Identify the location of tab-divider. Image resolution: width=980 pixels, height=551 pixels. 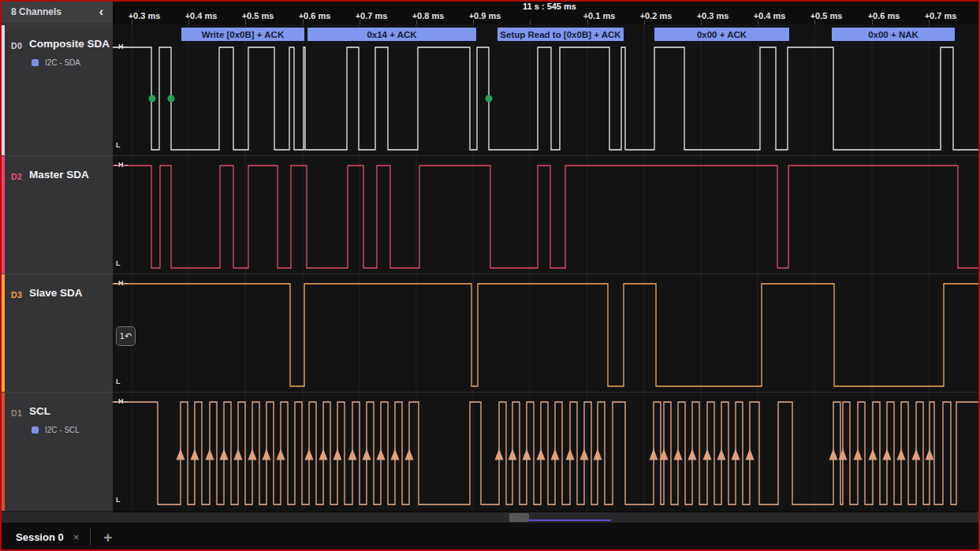
(90, 537).